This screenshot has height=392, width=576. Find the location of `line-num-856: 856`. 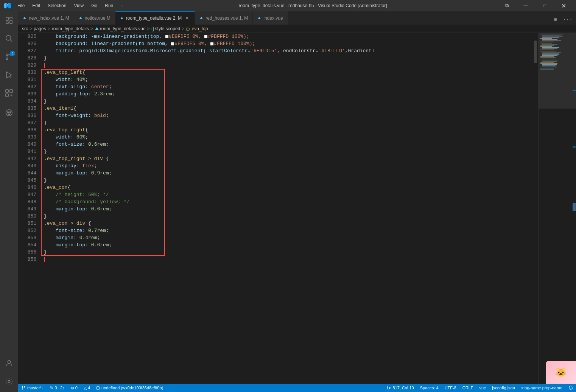

line-num-856: 856 is located at coordinates (27, 260).